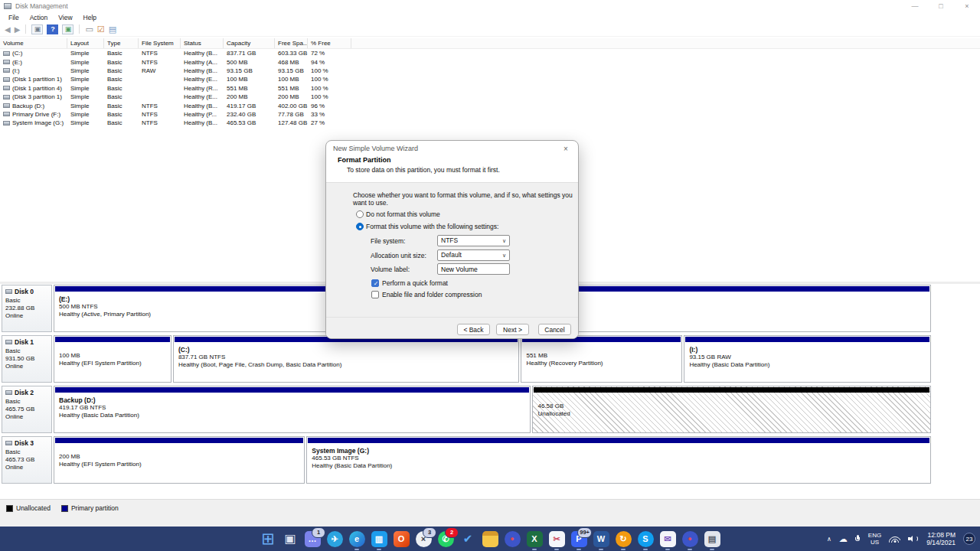 The height and width of the screenshot is (551, 980). What do you see at coordinates (346, 359) in the screenshot?
I see `partition-c: (C:)837.71 GB NTFSHealthy (Boot, Page Fi…` at bounding box center [346, 359].